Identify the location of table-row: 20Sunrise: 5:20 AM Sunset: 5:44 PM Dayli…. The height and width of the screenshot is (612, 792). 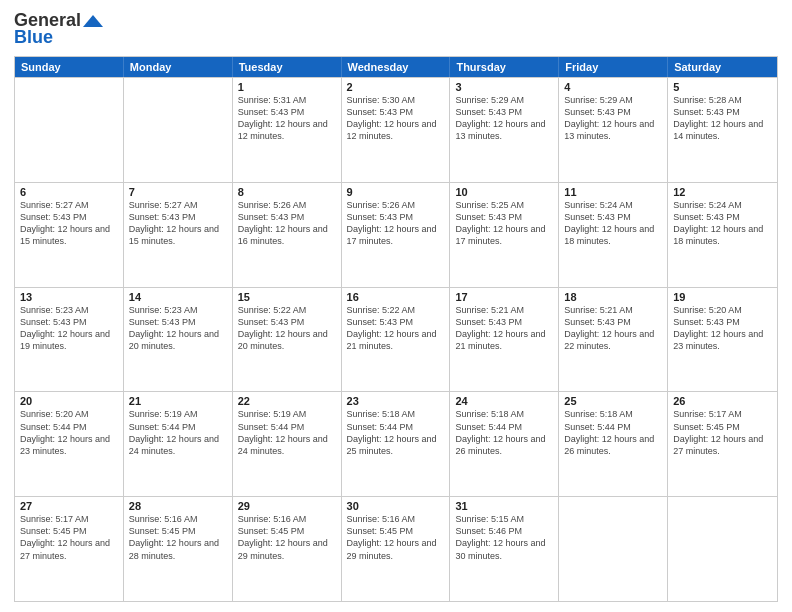
(70, 444).